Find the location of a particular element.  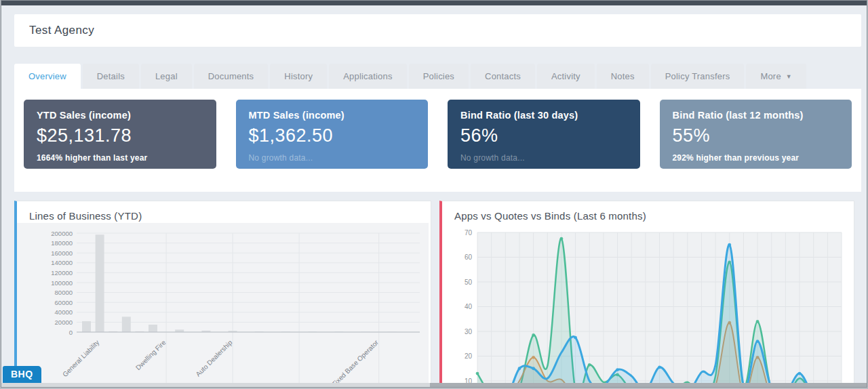

tab-label: Applications is located at coordinates (368, 76).